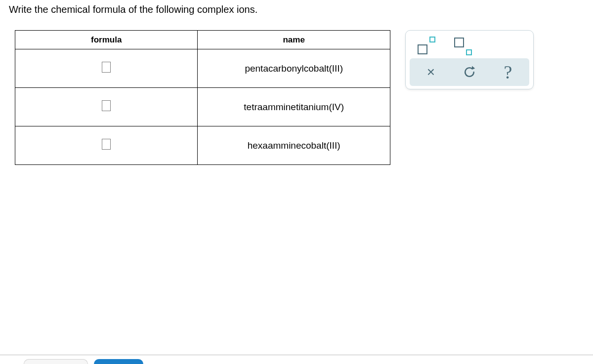 This screenshot has width=593, height=364. What do you see at coordinates (294, 69) in the screenshot?
I see `name-cell: pentacarbonylcobalt(III)` at bounding box center [294, 69].